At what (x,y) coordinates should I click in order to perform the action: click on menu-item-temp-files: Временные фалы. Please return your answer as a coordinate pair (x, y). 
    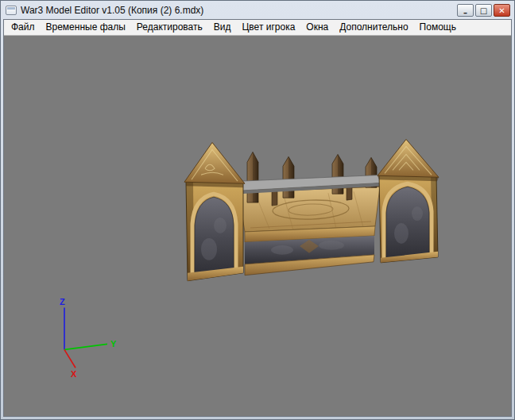
    Looking at the image, I should click on (86, 27).